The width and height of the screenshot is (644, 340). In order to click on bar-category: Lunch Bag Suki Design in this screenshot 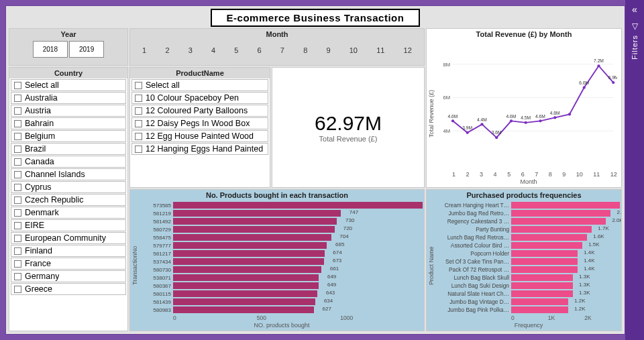, I will do `click(474, 286)`.